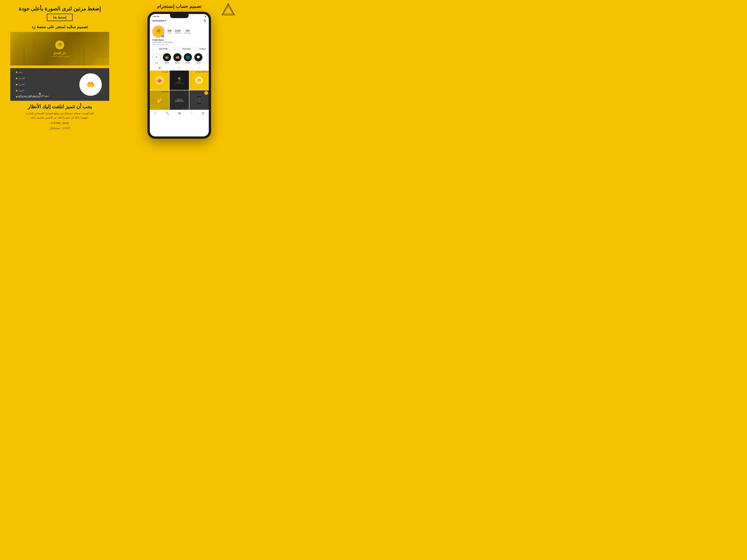  I want to click on highlight-1: 🧆 highlight, so click(167, 58).